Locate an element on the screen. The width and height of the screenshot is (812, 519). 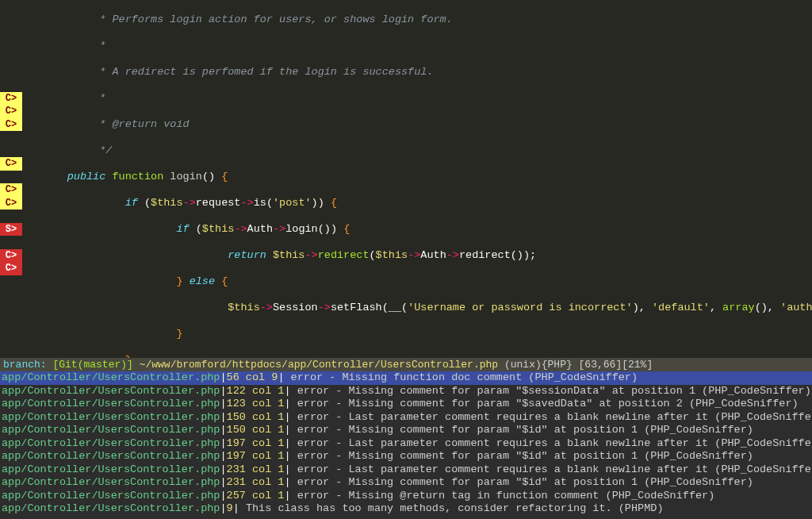
status-bar: branch: [Git(master)] ~/www/bromford/htt… is located at coordinates (406, 365).